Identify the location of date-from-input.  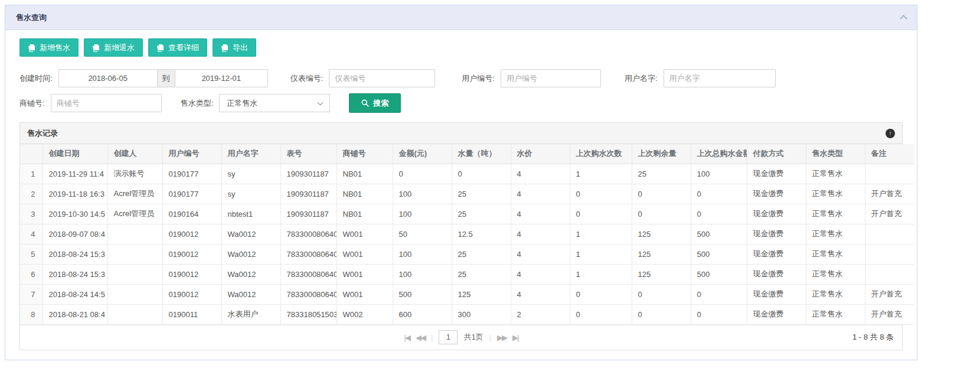
(108, 78).